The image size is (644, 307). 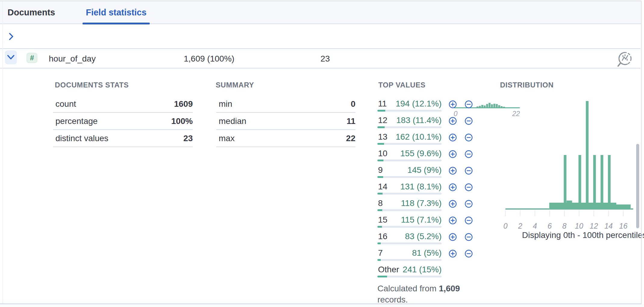 I want to click on stat-value: 11, so click(x=351, y=121).